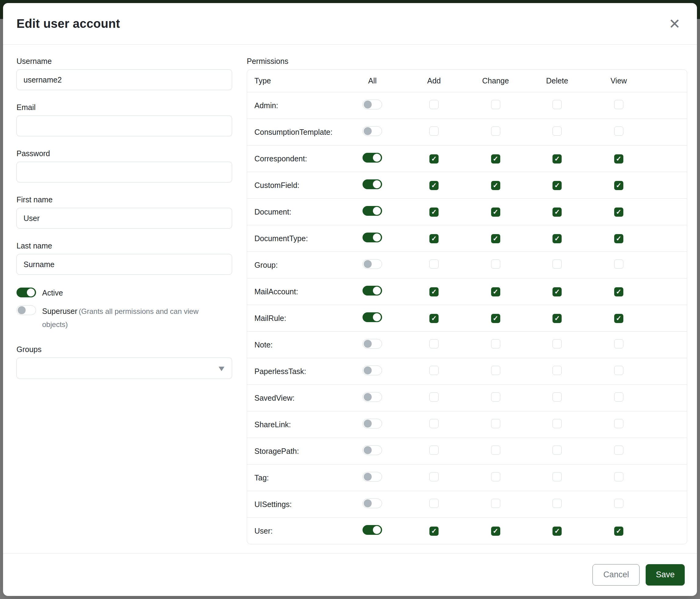 This screenshot has width=700, height=599. I want to click on groups-select: ▼, so click(124, 368).